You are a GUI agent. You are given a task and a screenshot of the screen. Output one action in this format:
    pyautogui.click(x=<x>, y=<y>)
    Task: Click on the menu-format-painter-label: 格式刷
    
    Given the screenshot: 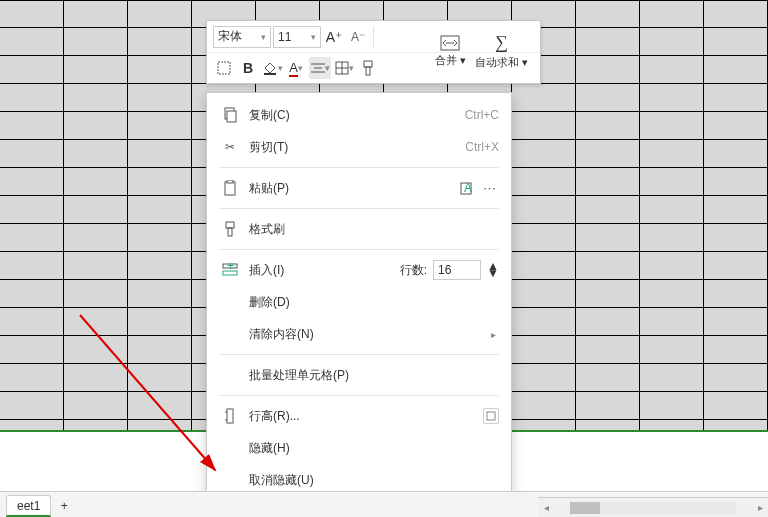 What is the action you would take?
    pyautogui.click(x=374, y=230)
    